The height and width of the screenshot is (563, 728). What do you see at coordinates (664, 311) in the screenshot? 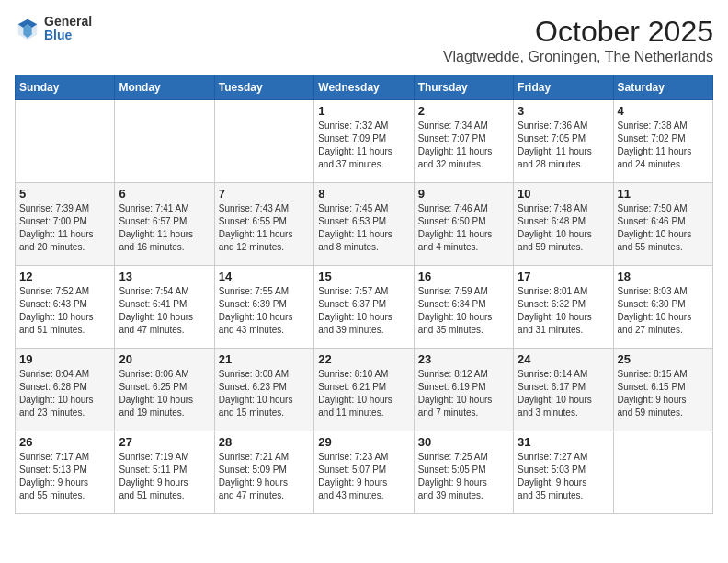
I see `day-info: Sunrise: 8:03 AM Sunset: 6:30 PM Dayligh…` at bounding box center [664, 311].